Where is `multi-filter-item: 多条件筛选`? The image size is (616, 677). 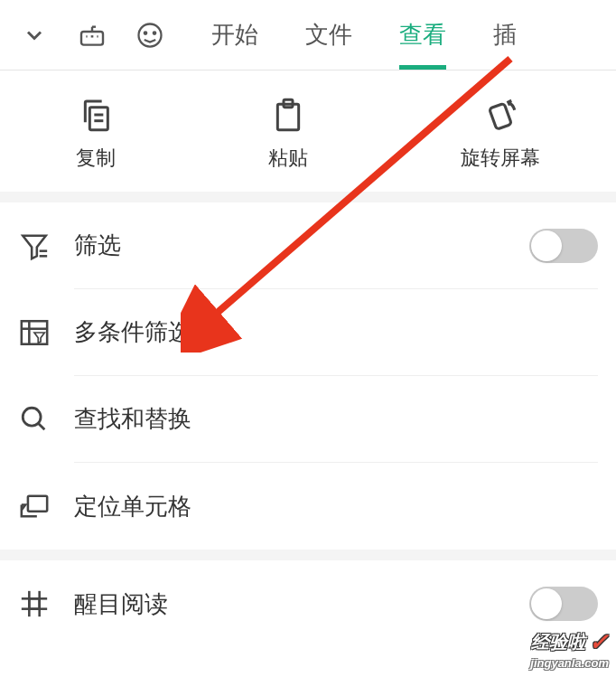
multi-filter-item: 多条件筛选 is located at coordinates (308, 333).